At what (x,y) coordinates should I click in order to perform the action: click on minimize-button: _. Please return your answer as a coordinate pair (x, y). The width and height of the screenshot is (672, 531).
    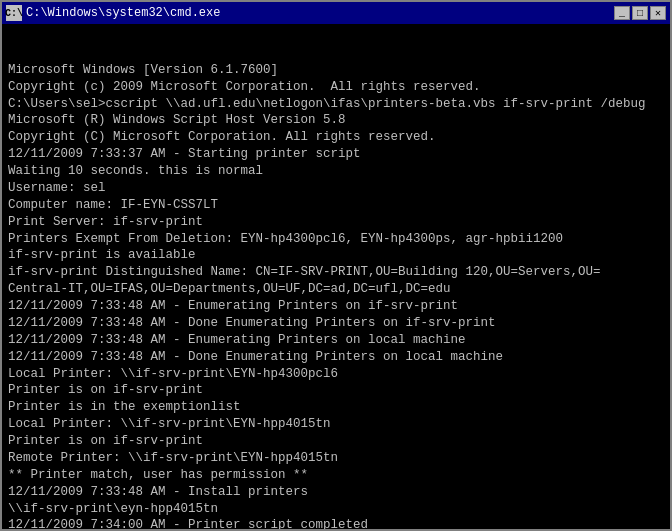
    Looking at the image, I should click on (622, 13).